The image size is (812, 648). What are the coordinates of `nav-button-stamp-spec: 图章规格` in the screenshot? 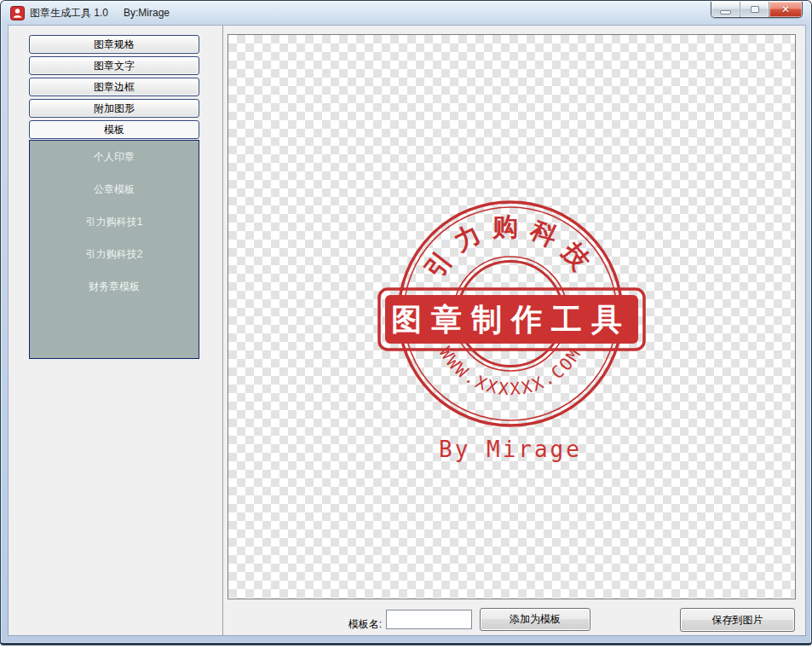 It's located at (114, 44).